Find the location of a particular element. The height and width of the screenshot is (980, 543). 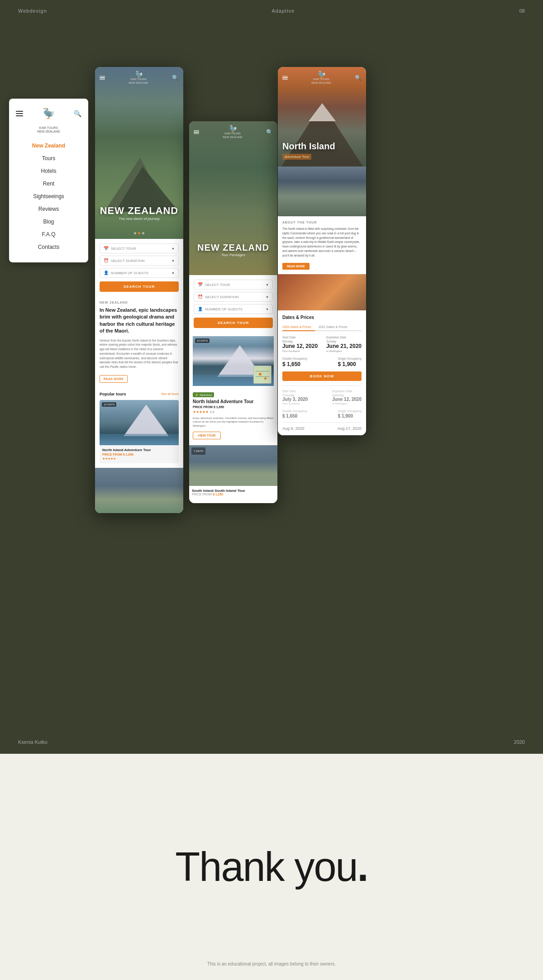

phone1-tour-price: PRICE FROM $ 1,650 is located at coordinates (139, 454).